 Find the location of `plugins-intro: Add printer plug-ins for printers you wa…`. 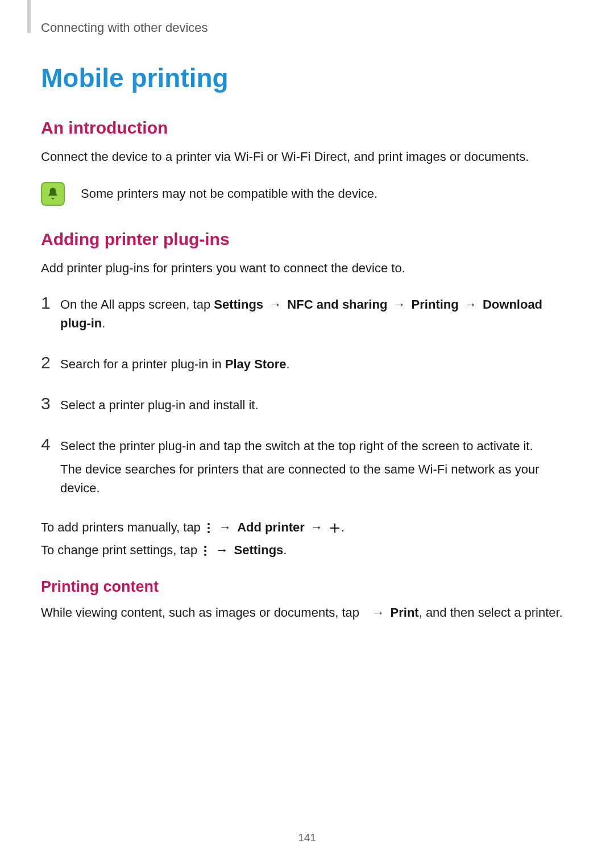

plugins-intro: Add printer plug-ins for printers you wa… is located at coordinates (307, 268).